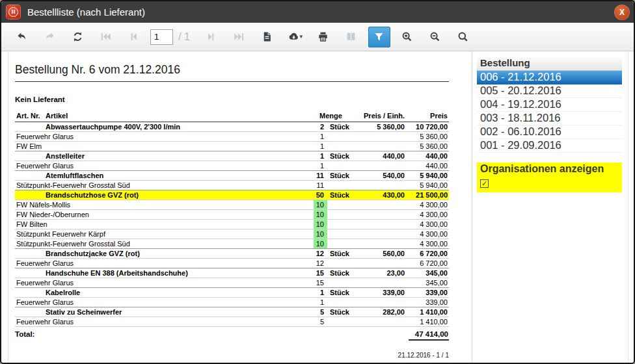 The width and height of the screenshot is (635, 364). What do you see at coordinates (77, 37) in the screenshot?
I see `refresh-button` at bounding box center [77, 37].